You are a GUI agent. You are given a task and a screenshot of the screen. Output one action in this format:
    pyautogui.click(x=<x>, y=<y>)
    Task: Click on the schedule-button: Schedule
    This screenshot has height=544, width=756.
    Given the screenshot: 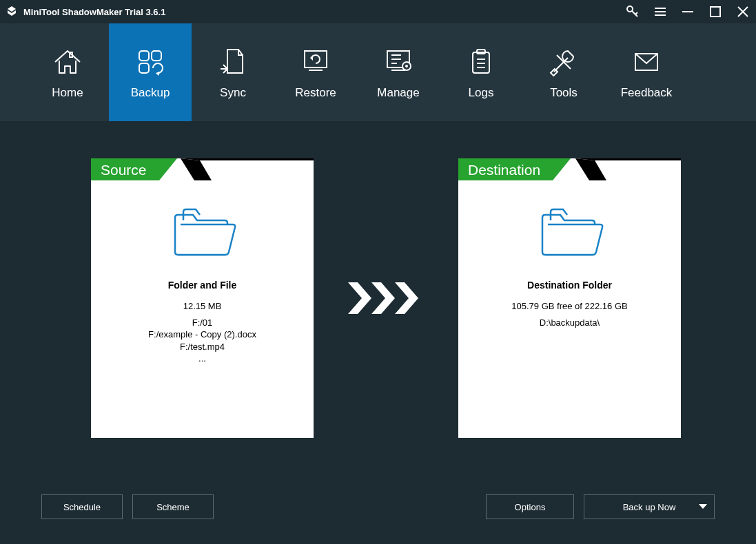 What is the action you would take?
    pyautogui.click(x=82, y=507)
    